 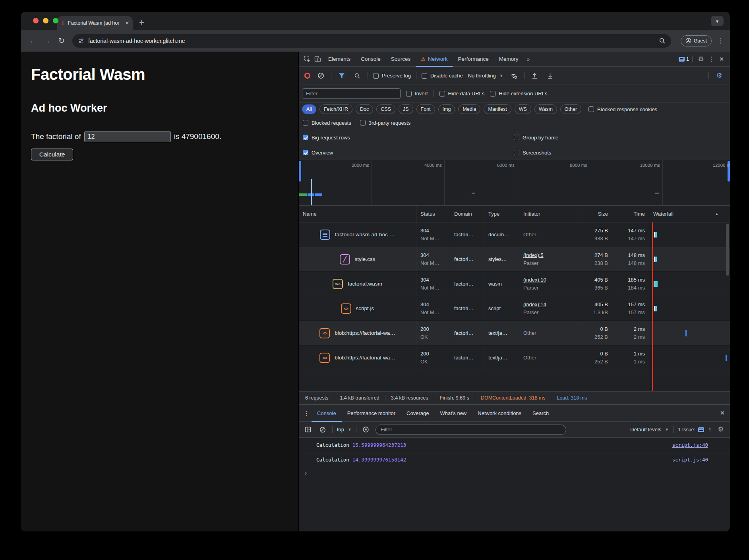 I want to click on column-header-initiator: Initiator, so click(x=548, y=214).